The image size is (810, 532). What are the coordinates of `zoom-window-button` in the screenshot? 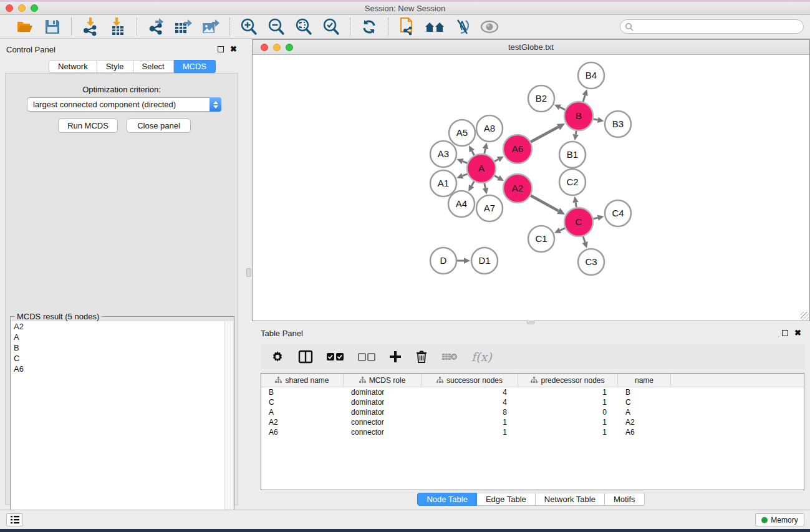 It's located at (34, 8).